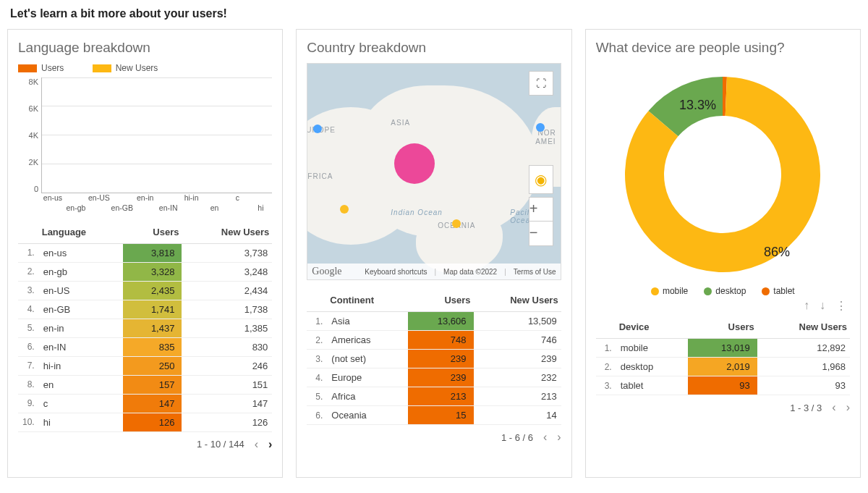  Describe the element at coordinates (541, 180) in the screenshot. I see `pegman-icon: ◉` at that location.